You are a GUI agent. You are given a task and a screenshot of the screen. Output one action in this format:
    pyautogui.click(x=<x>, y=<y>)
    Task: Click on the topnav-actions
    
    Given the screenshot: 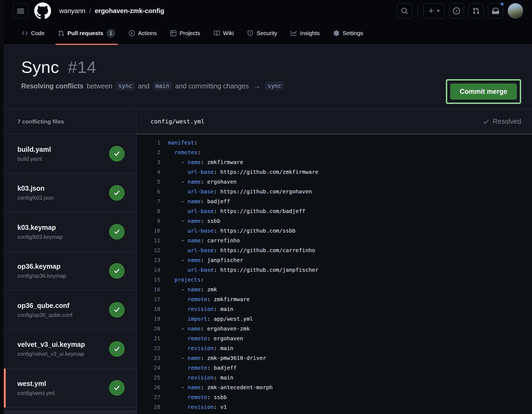 What is the action you would take?
    pyautogui.click(x=460, y=11)
    